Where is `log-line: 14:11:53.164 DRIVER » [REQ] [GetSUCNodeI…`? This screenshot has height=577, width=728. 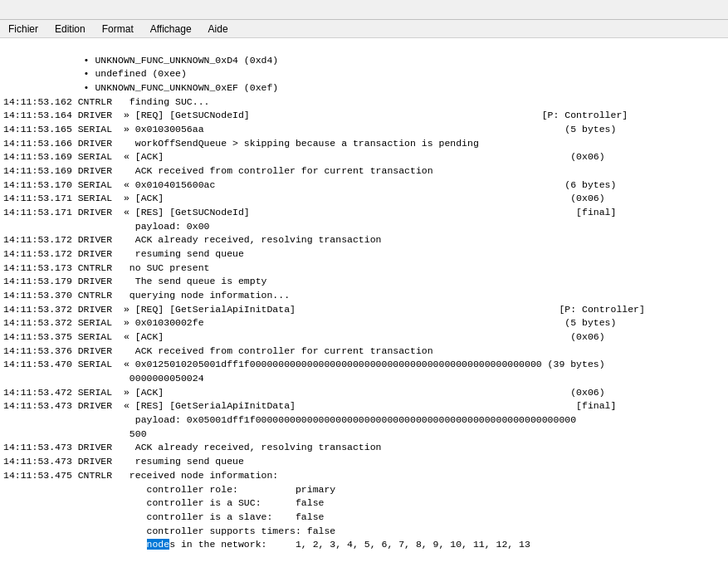 log-line: 14:11:53.164 DRIVER » [REQ] [GetSUCNodeI… is located at coordinates (364, 116).